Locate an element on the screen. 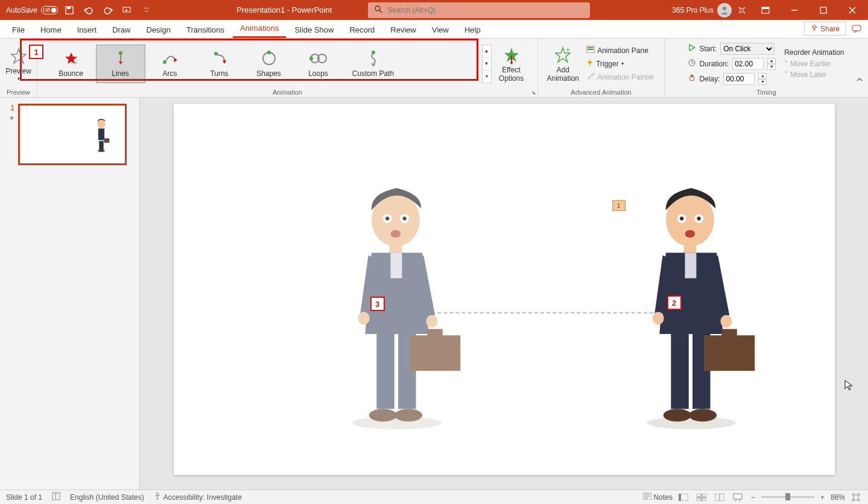 This screenshot has height=504, width=868. tutorial-marker-2: 2 is located at coordinates (674, 303).